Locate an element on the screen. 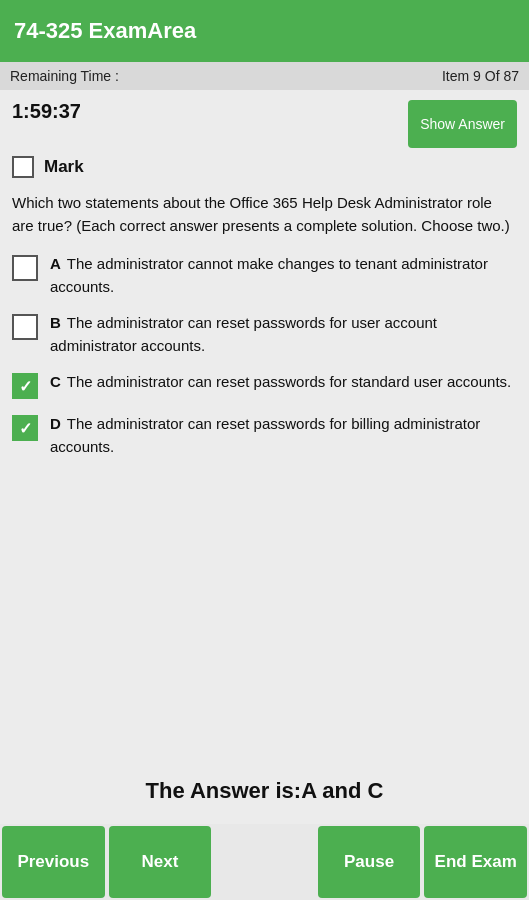 The height and width of the screenshot is (900, 529). info-bar: Remaining Time : Item 9 Of 87 is located at coordinates (264, 76).